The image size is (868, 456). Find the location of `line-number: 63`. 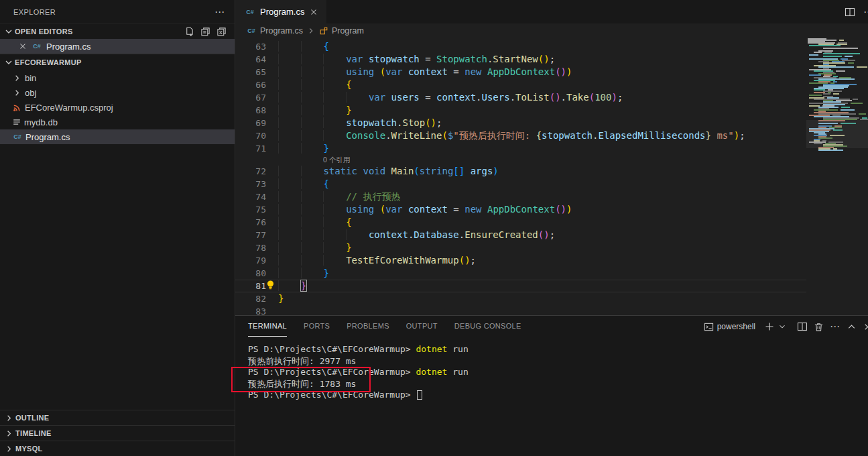

line-number: 63 is located at coordinates (251, 47).